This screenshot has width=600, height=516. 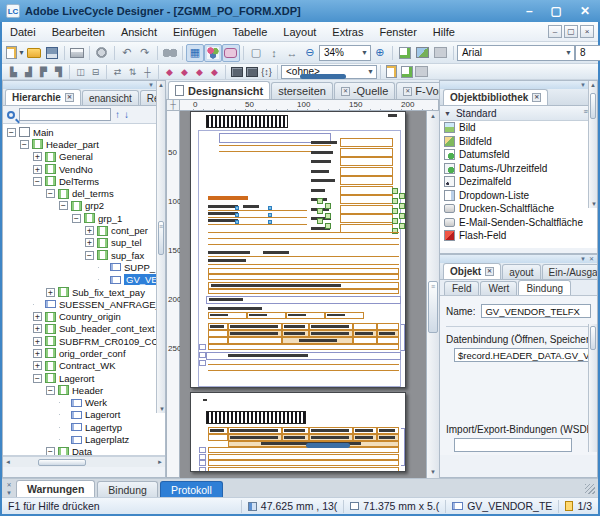 What do you see at coordinates (34, 53) in the screenshot?
I see `open-button` at bounding box center [34, 53].